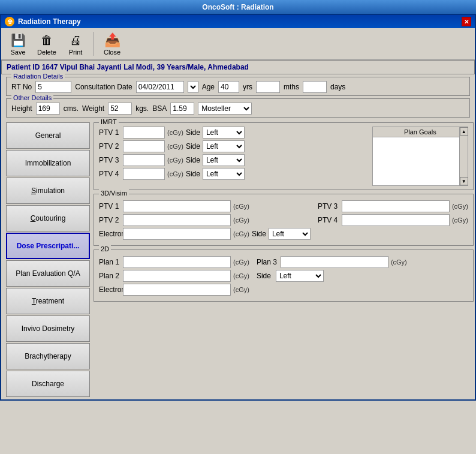 Image resolution: width=476 pixels, height=454 pixels. Describe the element at coordinates (466, 22) in the screenshot. I see `window-close-button: ✕` at that location.